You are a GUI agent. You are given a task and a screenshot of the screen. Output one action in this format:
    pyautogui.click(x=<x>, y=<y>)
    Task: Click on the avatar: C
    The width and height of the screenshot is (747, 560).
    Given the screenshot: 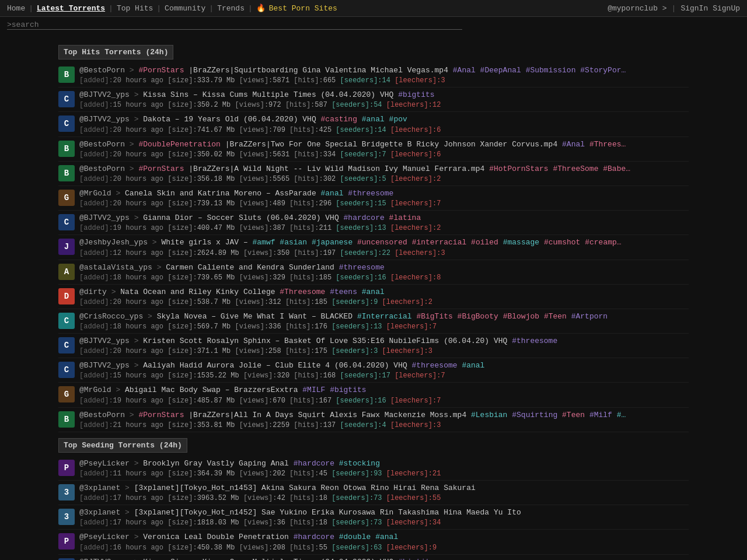 What is the action you would take?
    pyautogui.click(x=67, y=99)
    